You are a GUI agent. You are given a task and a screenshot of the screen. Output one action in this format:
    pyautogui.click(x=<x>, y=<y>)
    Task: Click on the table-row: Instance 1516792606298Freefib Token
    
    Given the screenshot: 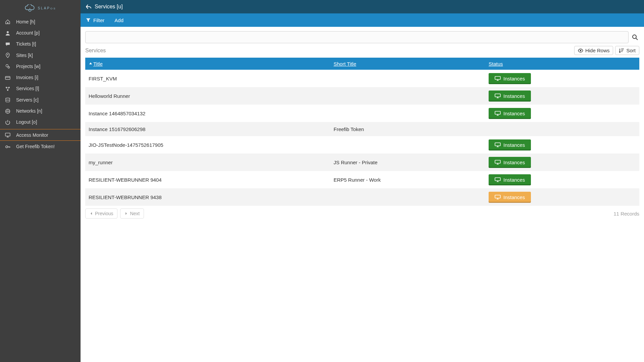 What is the action you would take?
    pyautogui.click(x=362, y=129)
    